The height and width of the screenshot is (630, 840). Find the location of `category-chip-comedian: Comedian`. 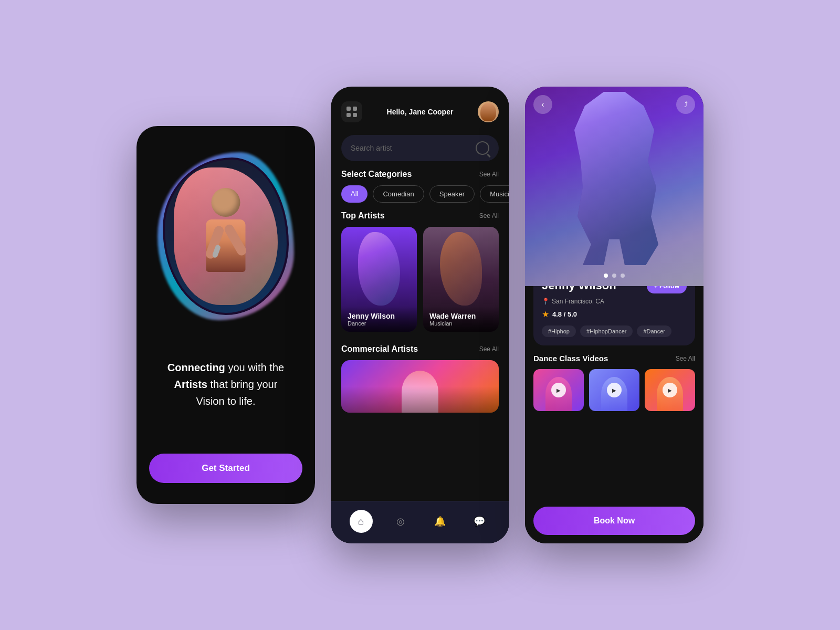

category-chip-comedian: Comedian is located at coordinates (398, 194).